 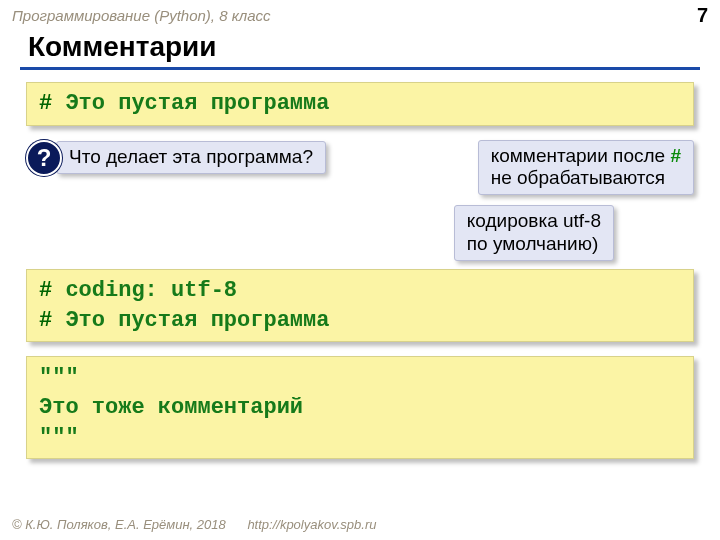 I want to click on utf-line2: по умолчанию), so click(x=532, y=244).